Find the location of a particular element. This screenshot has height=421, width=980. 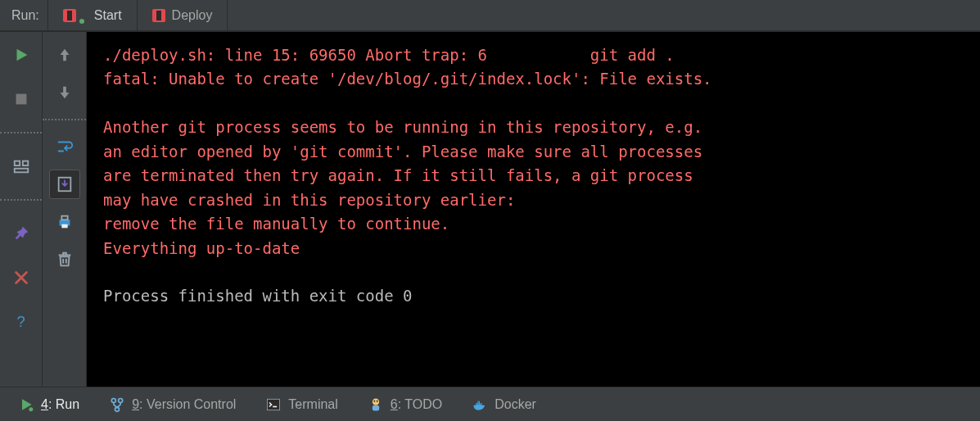

console-actions-gutter is located at coordinates (65, 210).